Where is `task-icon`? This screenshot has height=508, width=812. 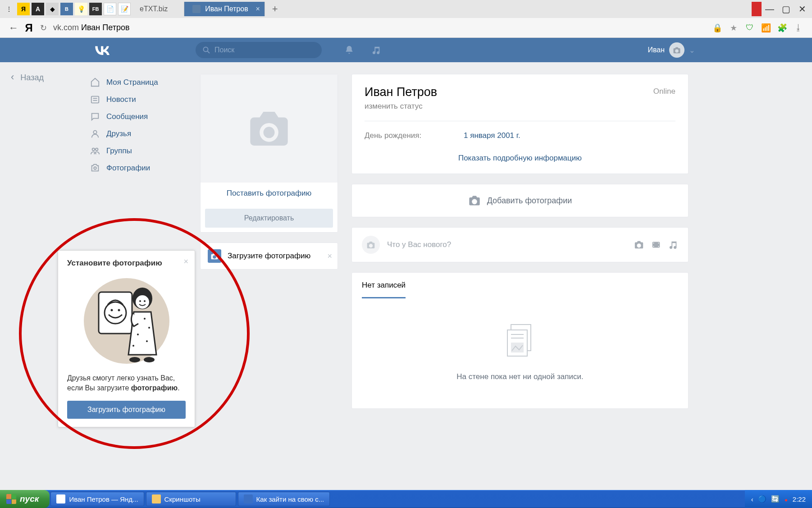
task-icon is located at coordinates (248, 499).